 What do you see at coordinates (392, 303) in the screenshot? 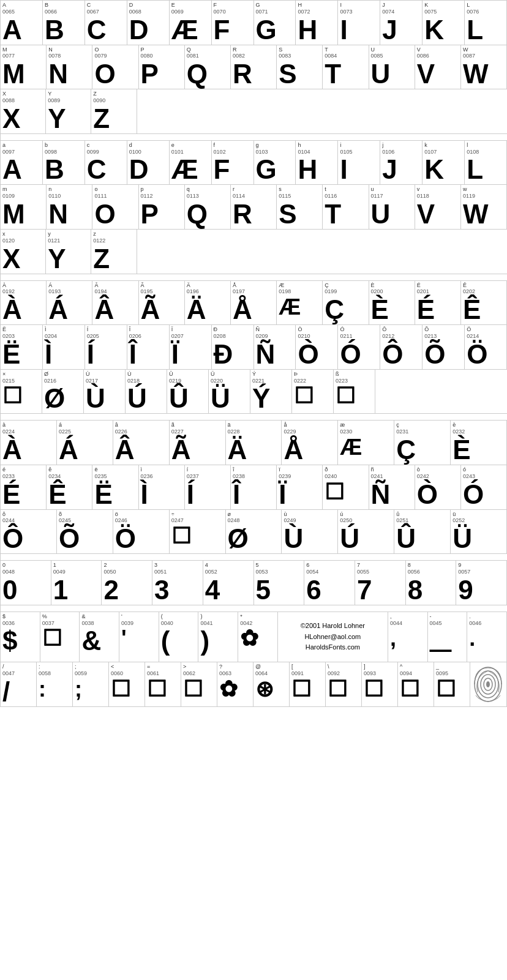
I see `cell-Egrave: È 0200 È` at bounding box center [392, 303].